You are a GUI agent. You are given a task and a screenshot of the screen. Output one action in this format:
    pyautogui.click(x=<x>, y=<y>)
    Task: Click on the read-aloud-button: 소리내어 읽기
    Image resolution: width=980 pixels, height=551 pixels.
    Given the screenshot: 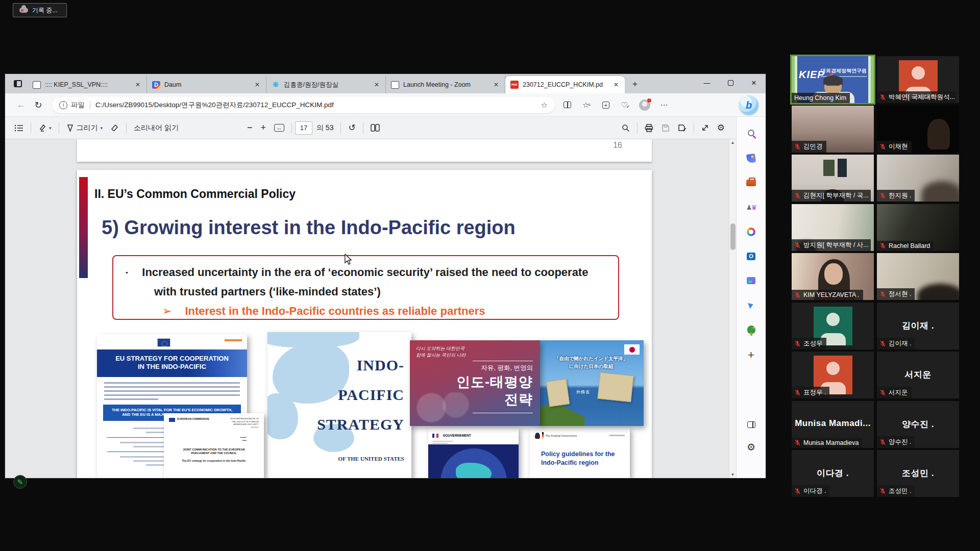 What is the action you would take?
    pyautogui.click(x=156, y=128)
    